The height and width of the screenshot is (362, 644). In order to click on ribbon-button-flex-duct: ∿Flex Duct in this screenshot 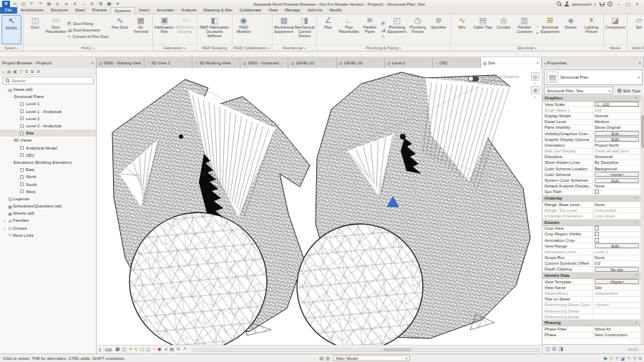, I will do `click(120, 30)`.